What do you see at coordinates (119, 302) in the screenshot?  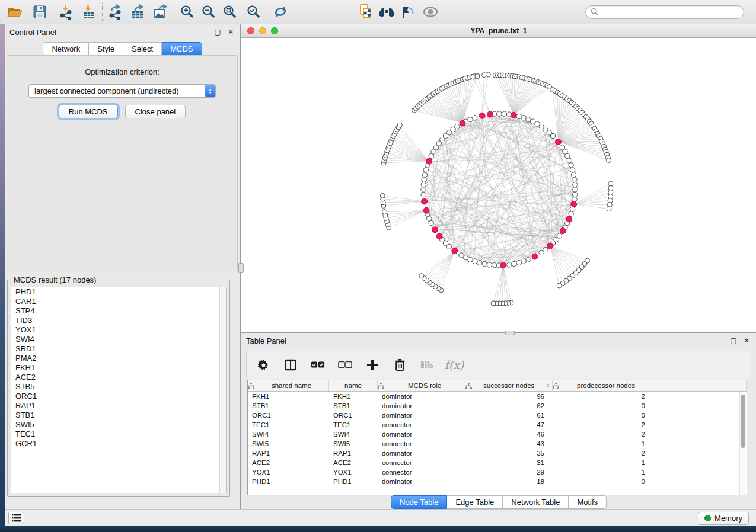 I see `mcds-result-item: CAR1` at bounding box center [119, 302].